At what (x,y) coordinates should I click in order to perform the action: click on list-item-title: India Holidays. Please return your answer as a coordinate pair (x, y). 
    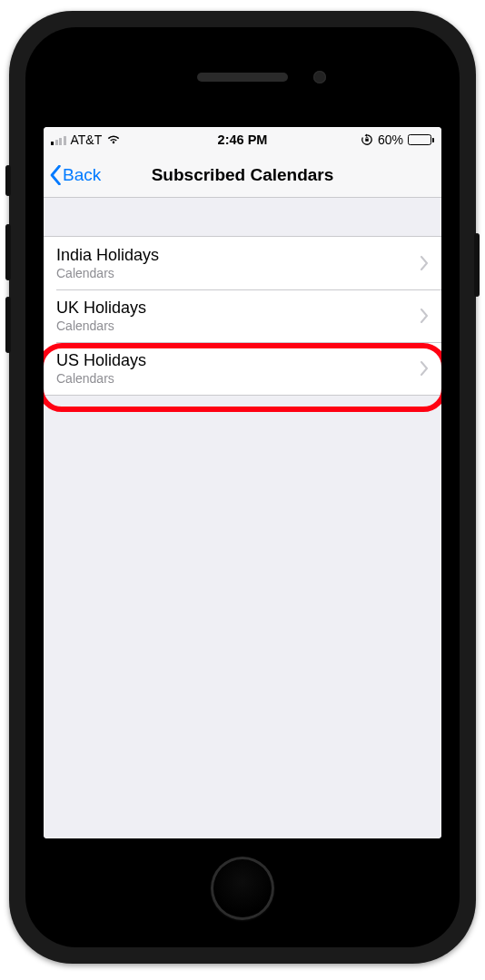
    Looking at the image, I should click on (234, 256).